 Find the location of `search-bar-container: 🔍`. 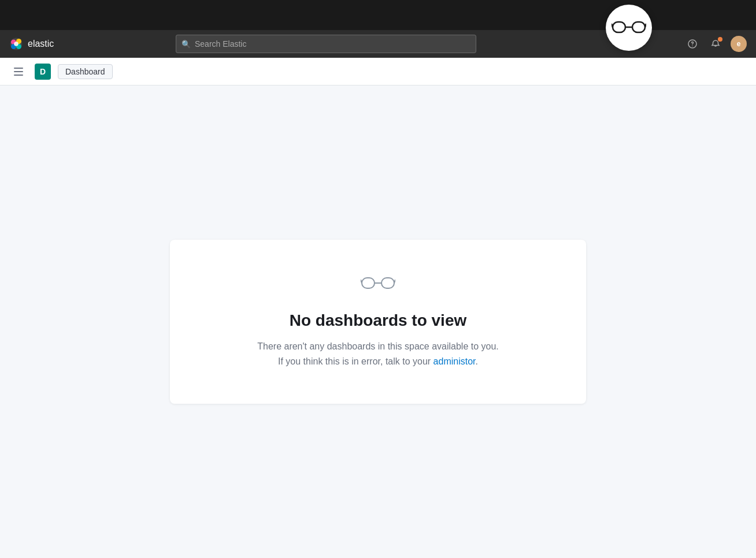

search-bar-container: 🔍 is located at coordinates (326, 44).